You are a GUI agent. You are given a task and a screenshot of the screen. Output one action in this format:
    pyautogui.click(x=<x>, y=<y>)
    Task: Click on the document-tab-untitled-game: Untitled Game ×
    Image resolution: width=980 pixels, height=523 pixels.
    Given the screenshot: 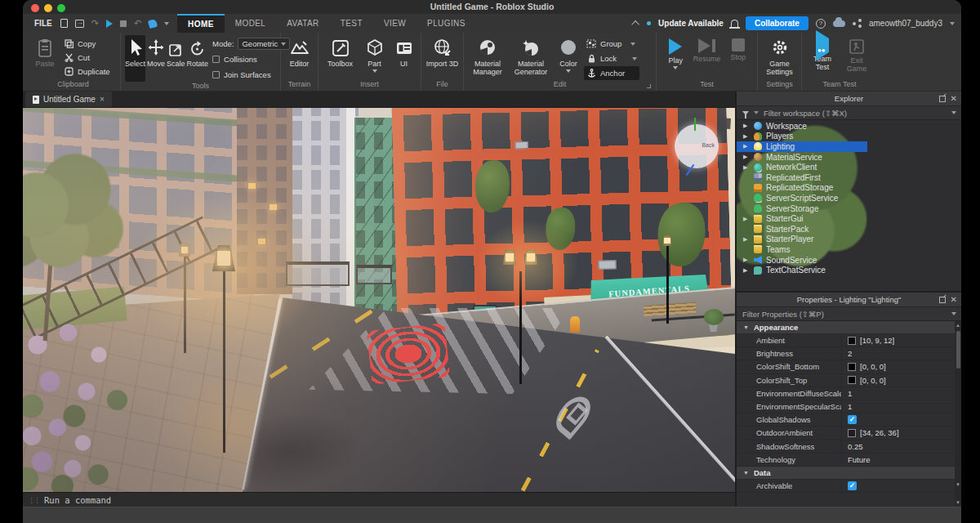 What is the action you would take?
    pyautogui.click(x=69, y=100)
    